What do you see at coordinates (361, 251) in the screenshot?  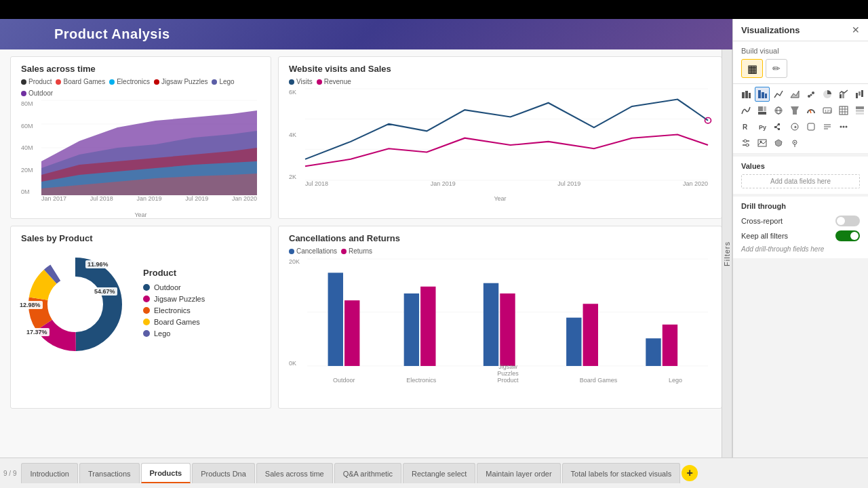 I see `legend-label-returns: Returns` at bounding box center [361, 251].